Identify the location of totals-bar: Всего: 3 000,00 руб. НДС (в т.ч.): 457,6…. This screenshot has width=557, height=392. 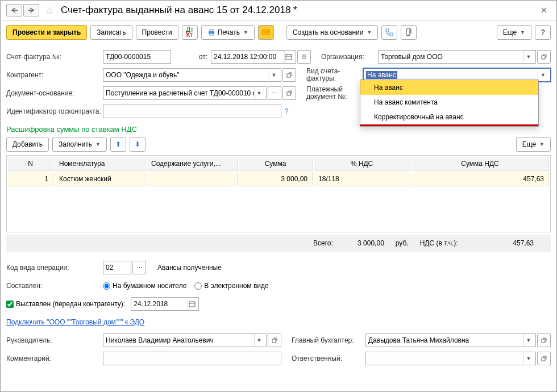
(278, 243).